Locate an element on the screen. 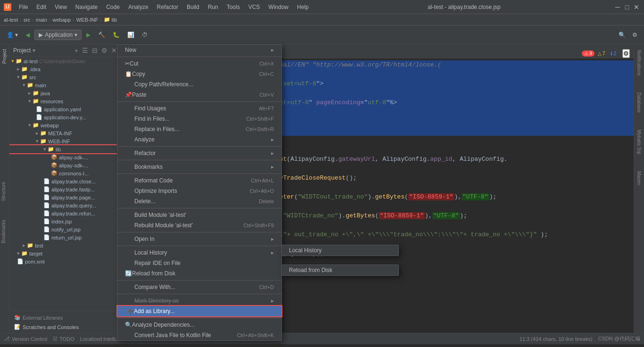  cm-local-history: Local History ▸ is located at coordinates (199, 253).